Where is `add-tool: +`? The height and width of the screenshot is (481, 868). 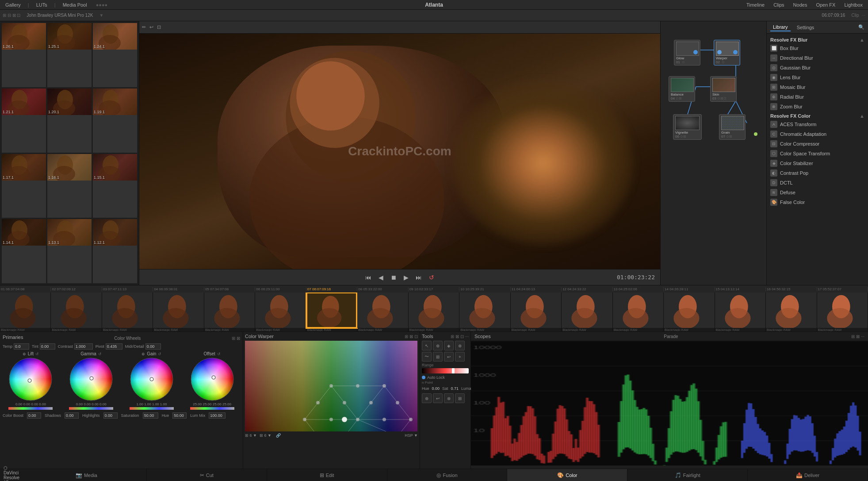
add-tool: + is located at coordinates (460, 357).